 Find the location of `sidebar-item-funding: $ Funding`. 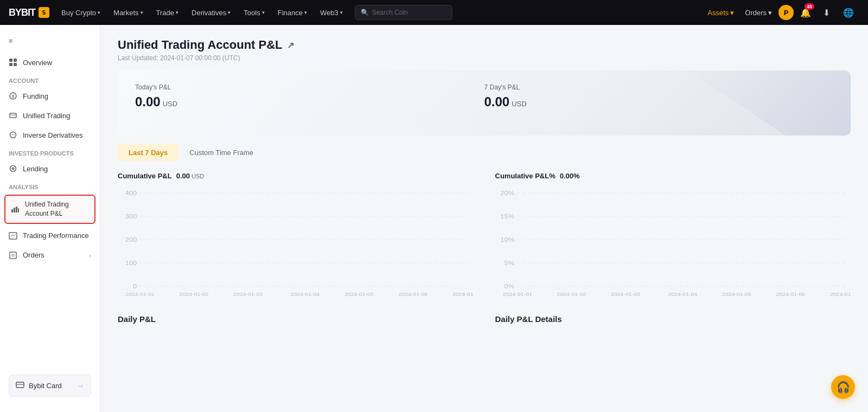

sidebar-item-funding: $ Funding is located at coordinates (50, 96).